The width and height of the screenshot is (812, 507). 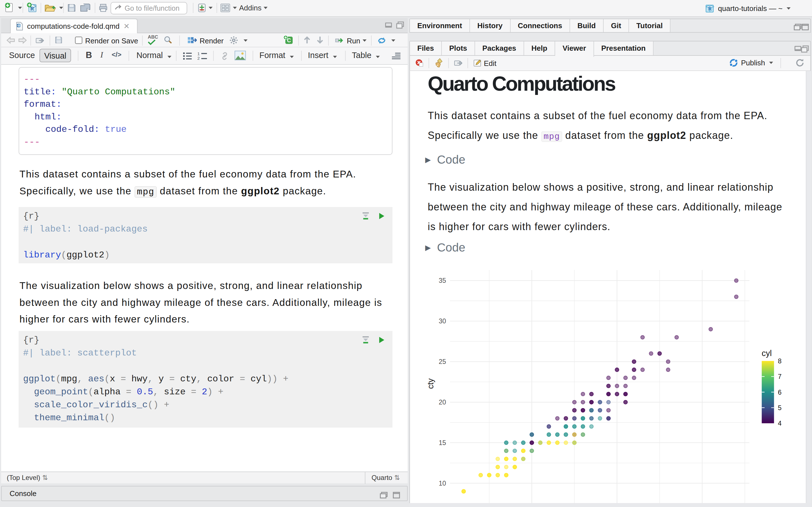 I want to click on svg-text: 25, so click(x=442, y=361).